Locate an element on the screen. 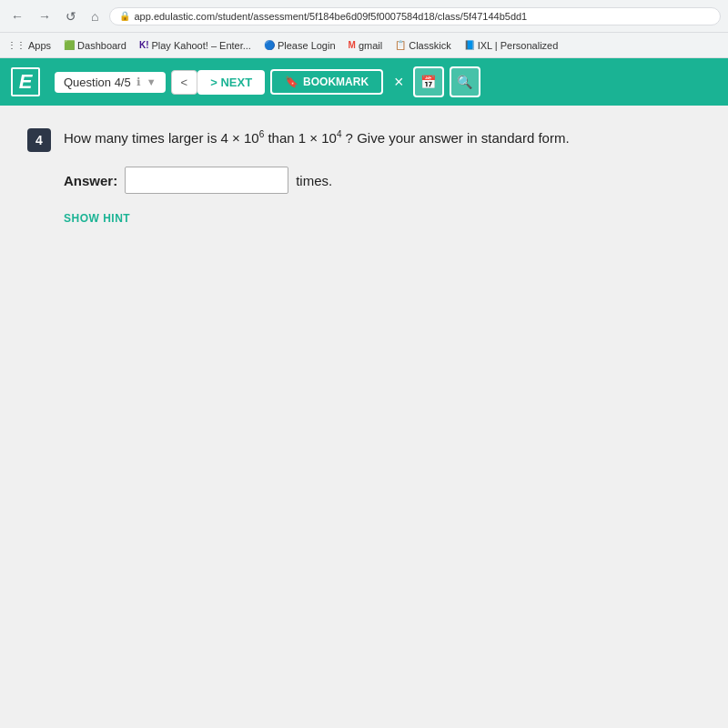 This screenshot has height=728, width=728. reload-button: ↺ is located at coordinates (71, 16).